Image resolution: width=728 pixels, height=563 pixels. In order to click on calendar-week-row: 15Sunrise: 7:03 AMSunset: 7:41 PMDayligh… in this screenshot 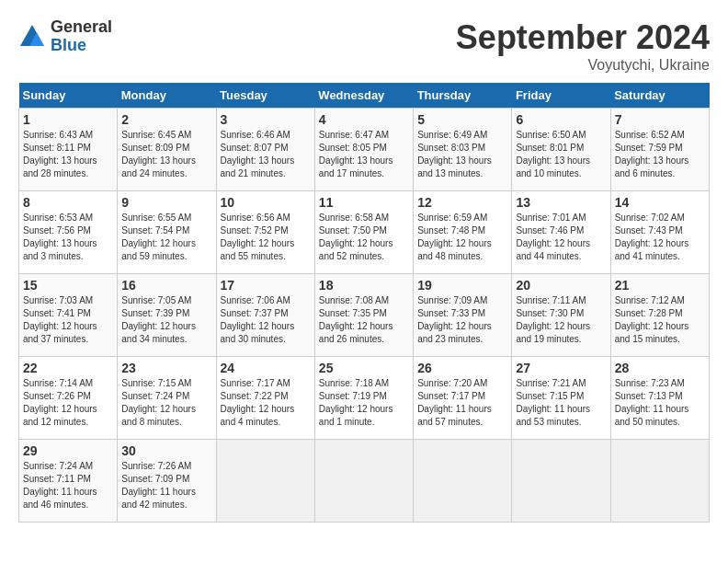, I will do `click(364, 316)`.